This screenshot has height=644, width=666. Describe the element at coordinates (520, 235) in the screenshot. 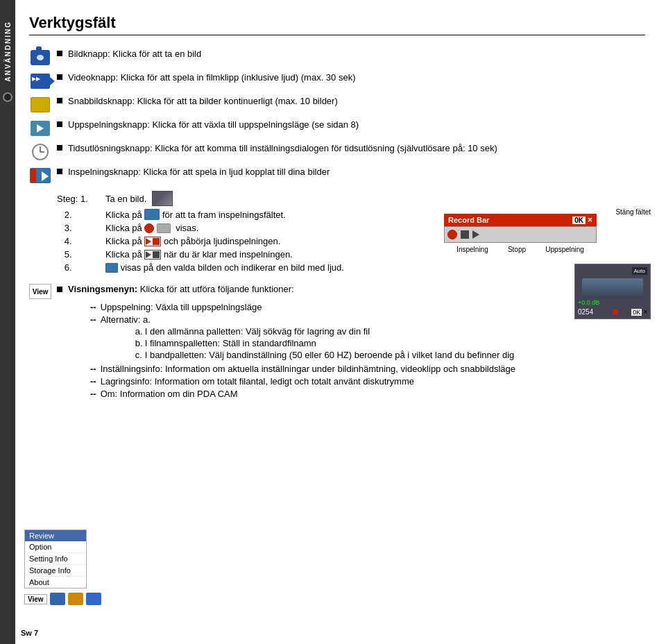

I see `record-bar-controls` at that location.